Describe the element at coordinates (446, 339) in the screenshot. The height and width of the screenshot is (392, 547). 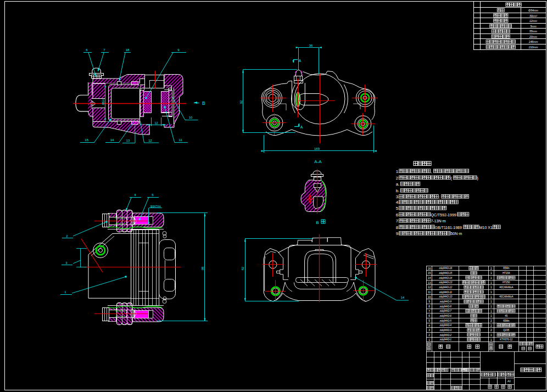
I see `svg-text: zdq9443-1` at that location.